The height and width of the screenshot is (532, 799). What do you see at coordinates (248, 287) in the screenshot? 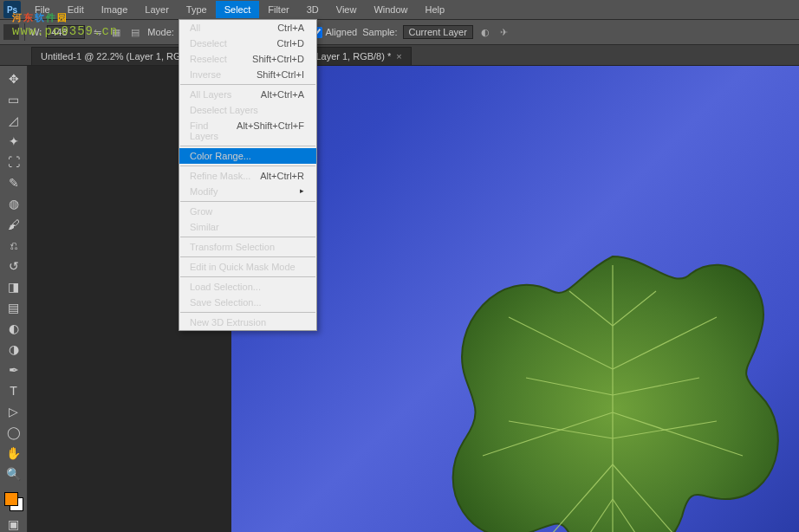
I see `menuitem-load-selection: Load Selection...` at bounding box center [248, 287].